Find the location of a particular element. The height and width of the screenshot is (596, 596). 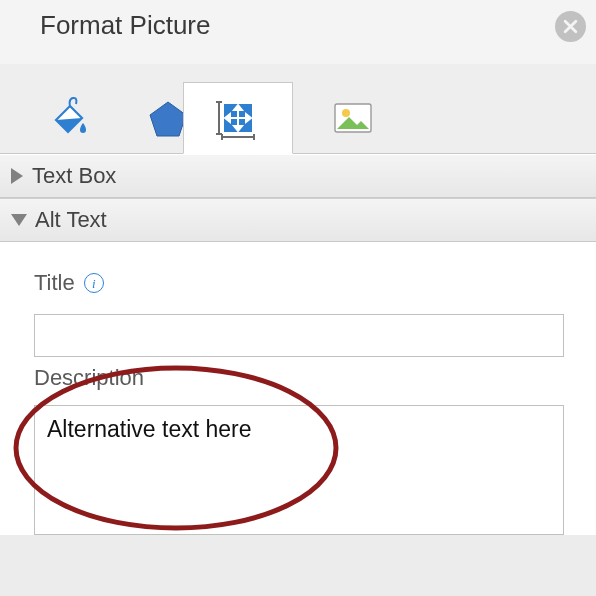

chevron-right-icon is located at coordinates (17, 176).